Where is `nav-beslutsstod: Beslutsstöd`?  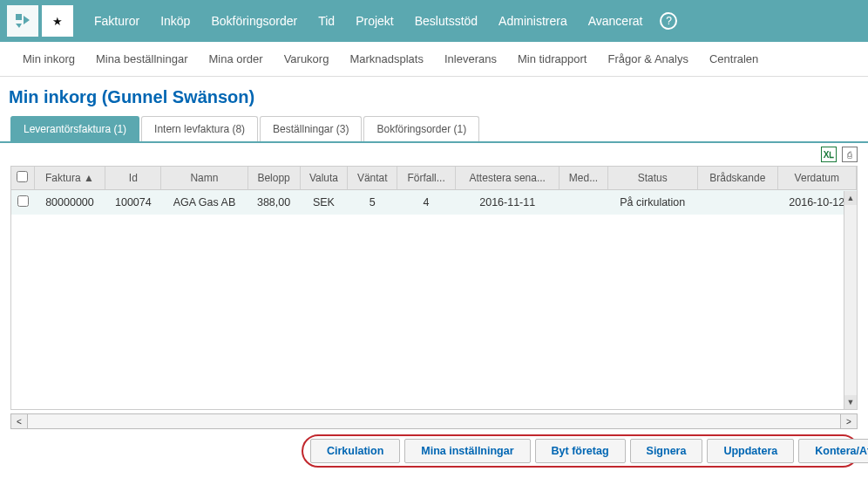
nav-beslutsstod: Beslutsstöd is located at coordinates (446, 21).